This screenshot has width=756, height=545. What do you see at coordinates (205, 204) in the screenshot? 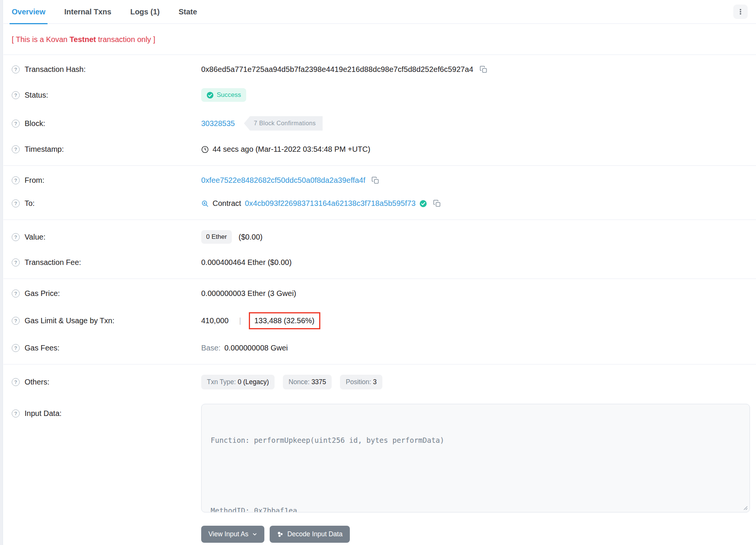
I see `zoom-in-icon` at bounding box center [205, 204].